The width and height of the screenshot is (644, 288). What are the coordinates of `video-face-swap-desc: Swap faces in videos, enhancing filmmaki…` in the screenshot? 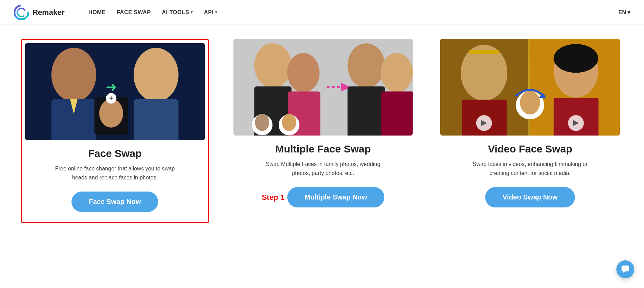 It's located at (530, 169).